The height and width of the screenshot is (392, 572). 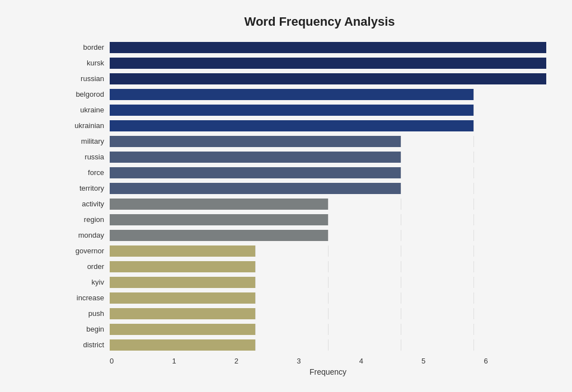 I want to click on bar-label: increase, so click(x=85, y=297).